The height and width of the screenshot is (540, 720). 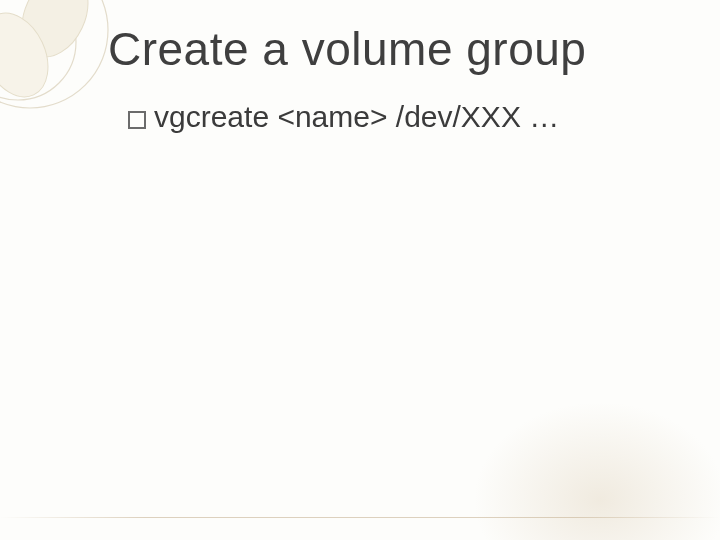 What do you see at coordinates (356, 117) in the screenshot?
I see `bullet-text: vgcreate <name> /dev/XXX …` at bounding box center [356, 117].